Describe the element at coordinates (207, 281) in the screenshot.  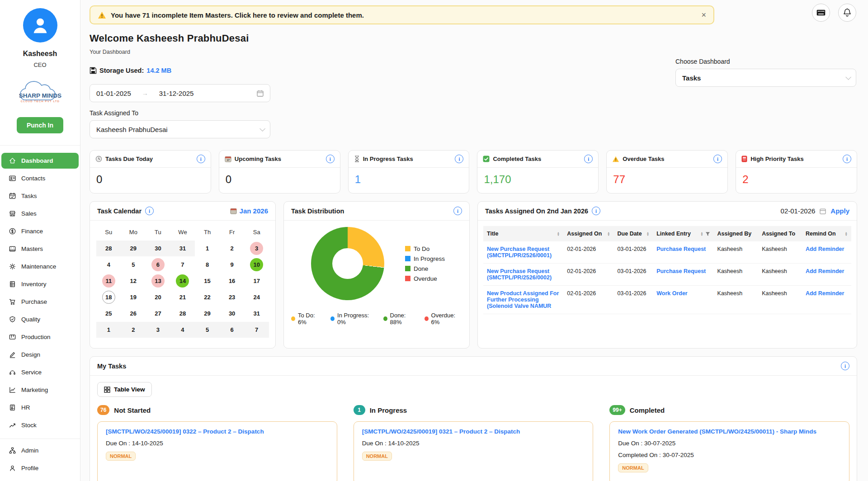
I see `calendar-day: 15` at that location.